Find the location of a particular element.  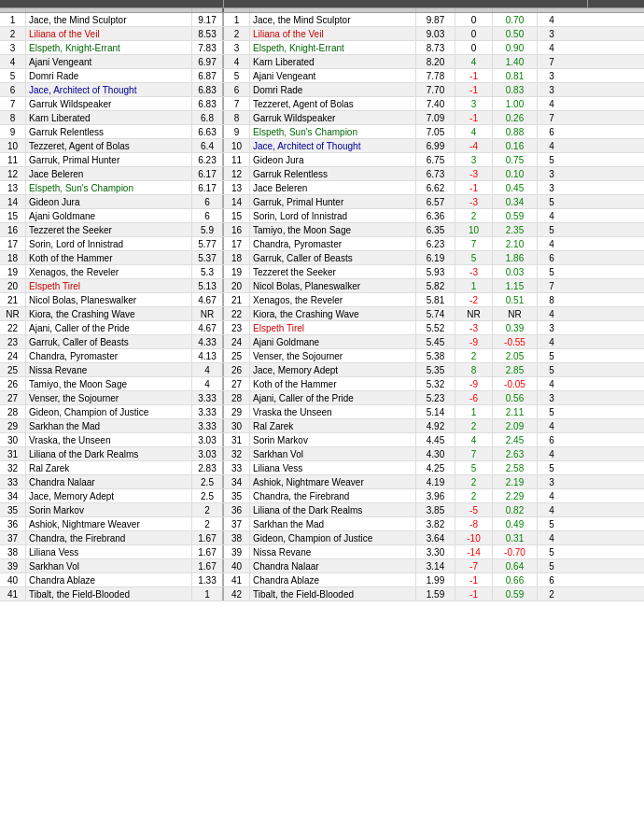

rating2: 6.73 is located at coordinates (436, 174).